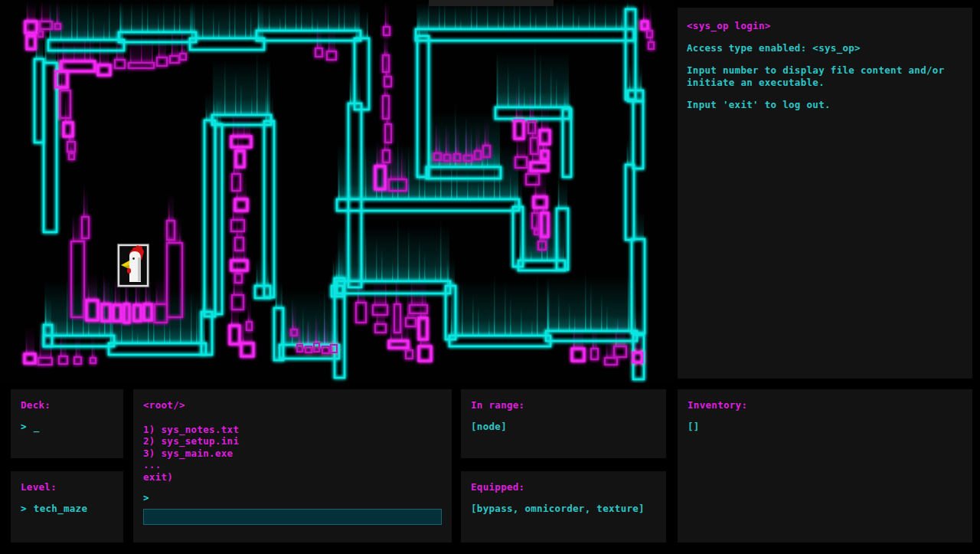  What do you see at coordinates (292, 441) in the screenshot?
I see `file-list-item: 2) sys_setup.ini` at bounding box center [292, 441].